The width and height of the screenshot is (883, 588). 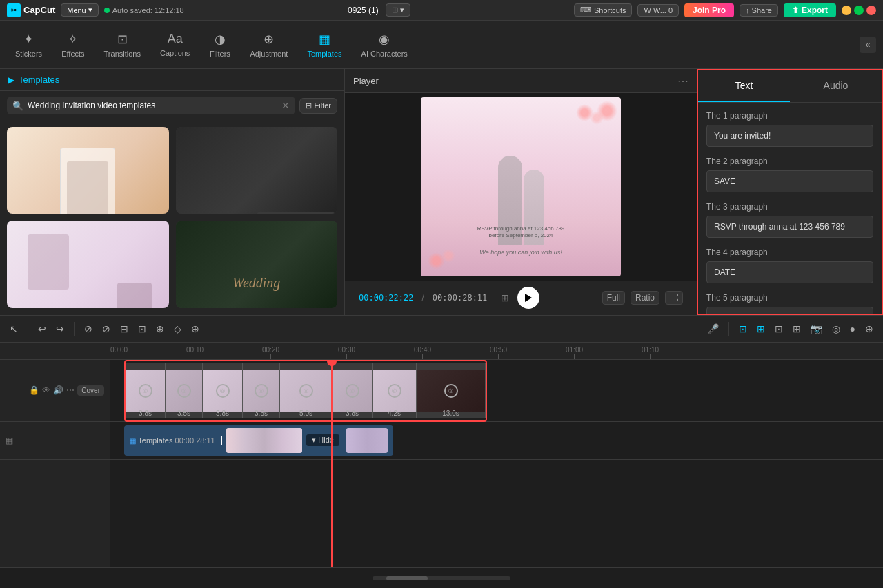 What do you see at coordinates (797, 329) in the screenshot?
I see `align-button: ⊞` at bounding box center [797, 329].